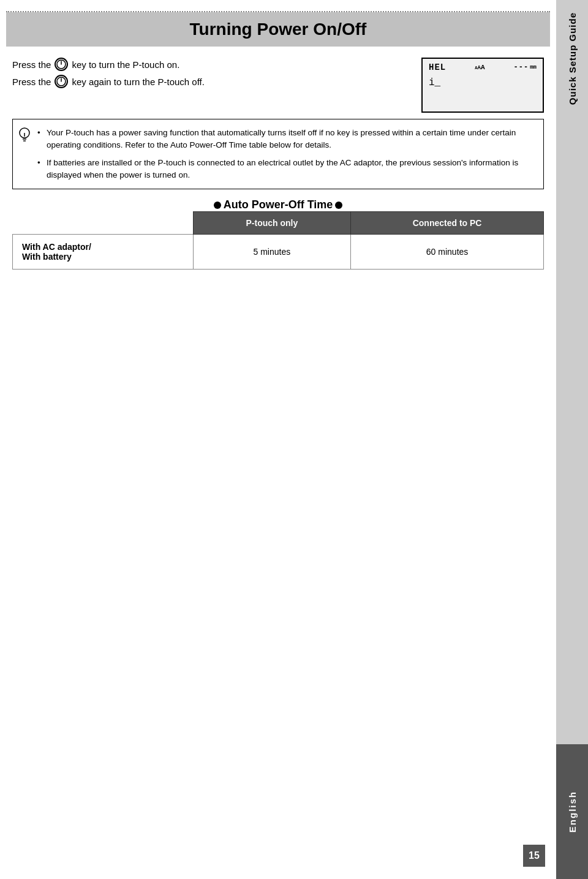  I want to click on table-row: With AC adaptor/With battery 5 minutes 6…, so click(278, 252).